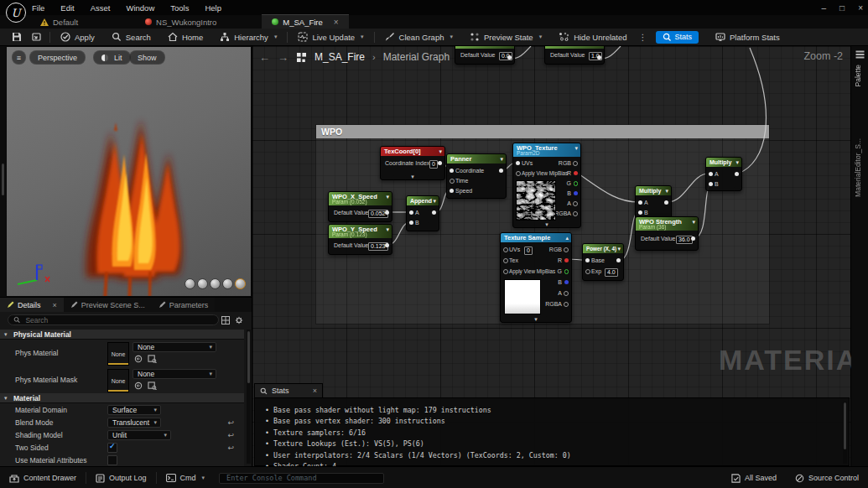 This screenshot has width=868, height=488. I want to click on details-scrollbar, so click(248, 397).